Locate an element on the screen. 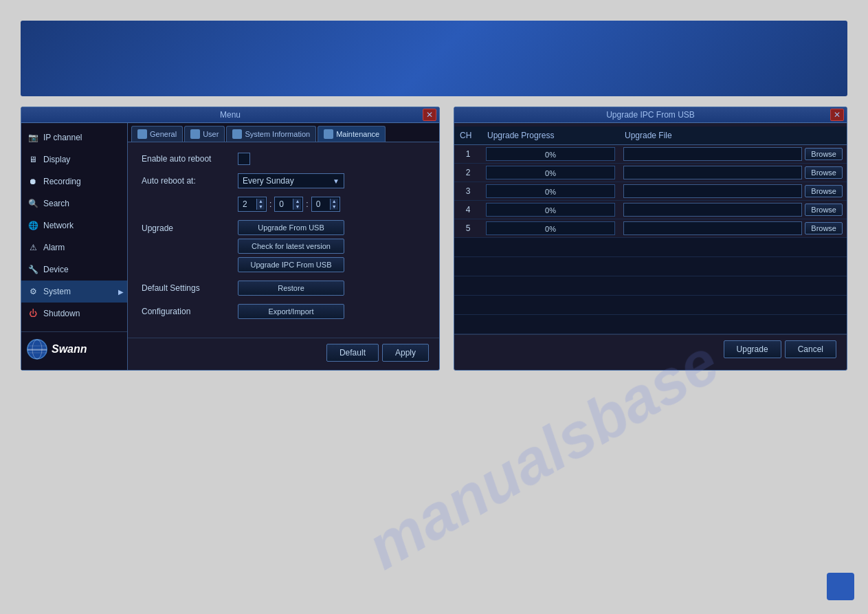 The image size is (868, 614). sidebar-item-alarm: ⚠ Alarm is located at coordinates (74, 248).